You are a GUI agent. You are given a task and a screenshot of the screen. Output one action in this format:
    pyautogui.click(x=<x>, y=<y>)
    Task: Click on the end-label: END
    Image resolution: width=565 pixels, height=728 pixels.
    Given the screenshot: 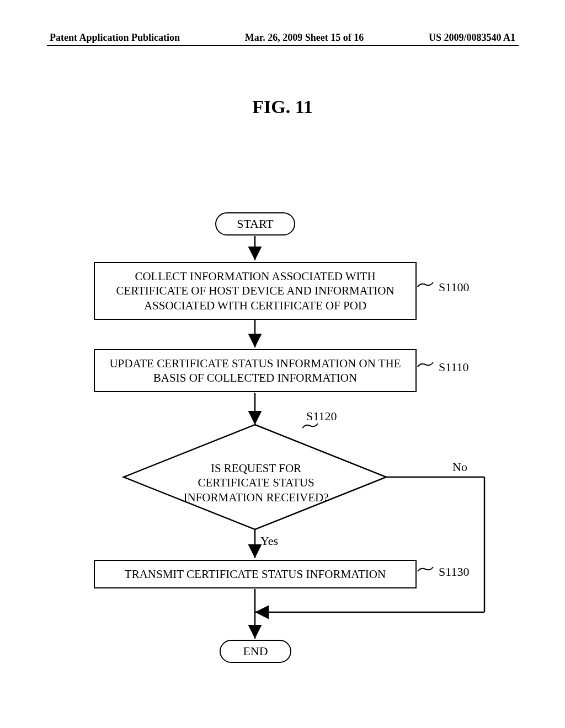 What is the action you would take?
    pyautogui.click(x=255, y=651)
    